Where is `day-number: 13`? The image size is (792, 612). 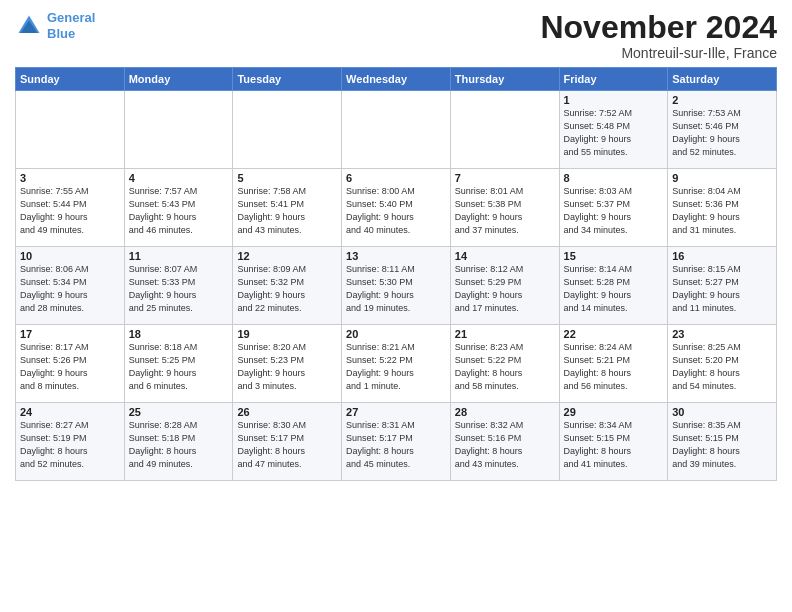
day-number: 13 is located at coordinates (396, 256).